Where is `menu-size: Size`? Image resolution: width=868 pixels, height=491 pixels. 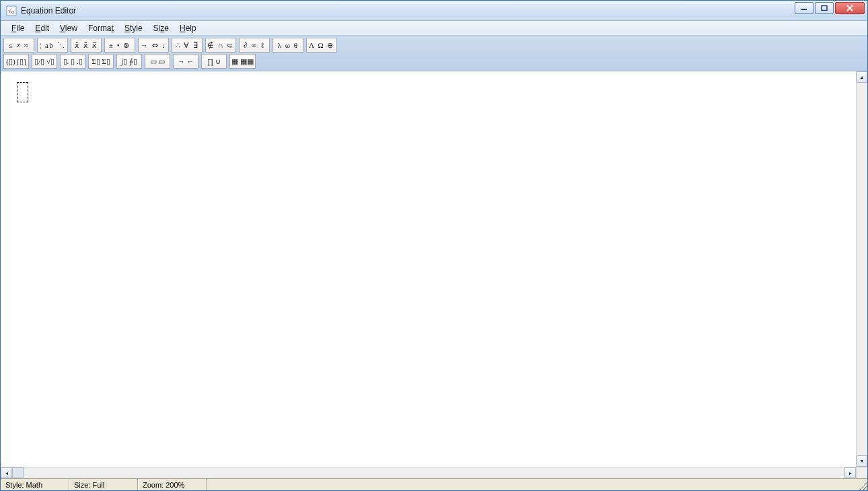 menu-size: Size is located at coordinates (161, 28).